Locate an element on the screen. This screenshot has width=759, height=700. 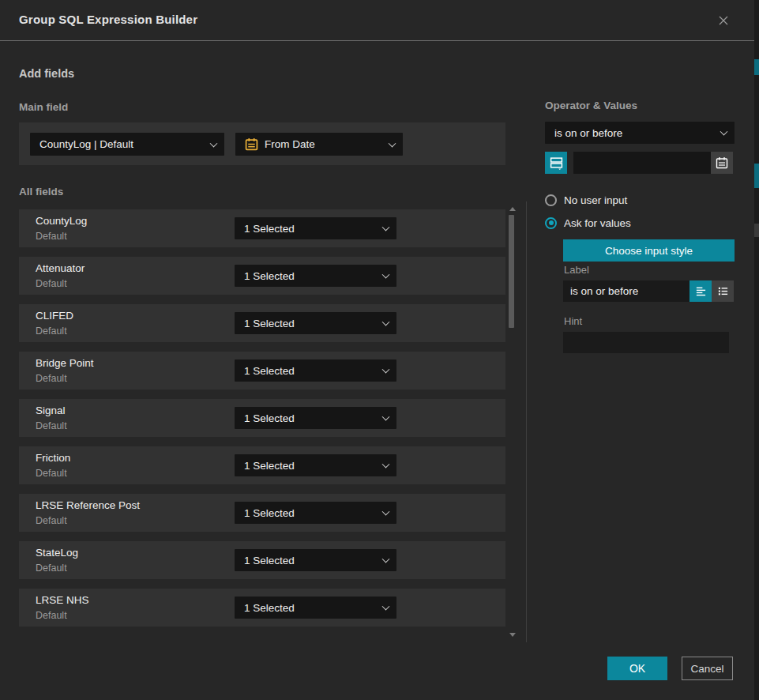
background-app-sliver is located at coordinates (757, 350).